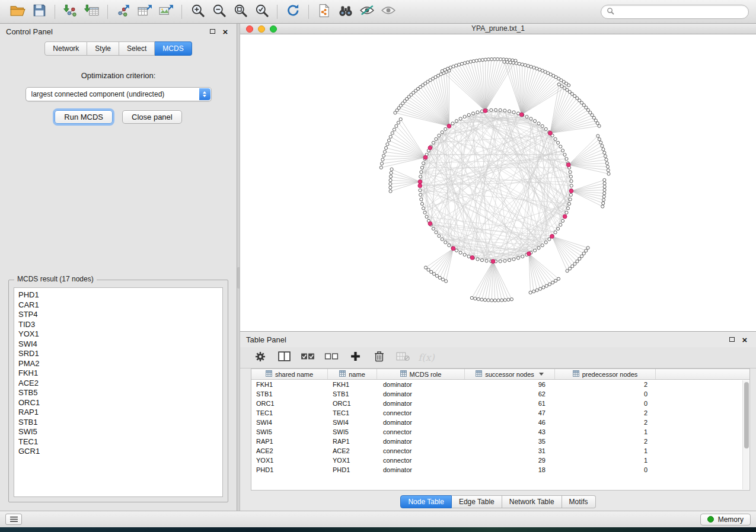 The image size is (756, 532). What do you see at coordinates (240, 12) in the screenshot?
I see `zoom-fit-button` at bounding box center [240, 12].